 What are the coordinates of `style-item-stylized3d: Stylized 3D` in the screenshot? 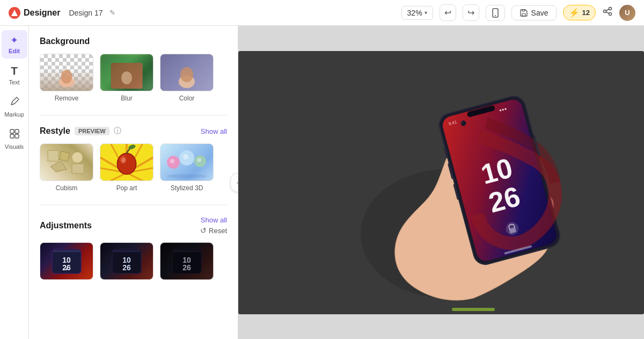 It's located at (187, 168).